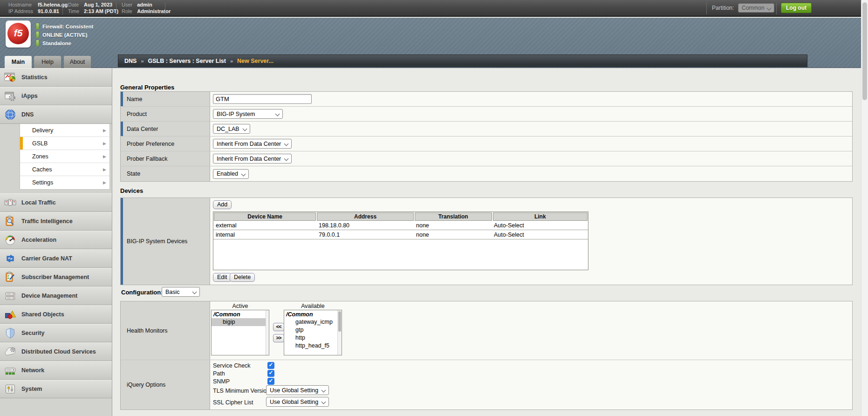 This screenshot has height=416, width=868. What do you see at coordinates (865, 208) in the screenshot?
I see `page-scrollbar` at bounding box center [865, 208].